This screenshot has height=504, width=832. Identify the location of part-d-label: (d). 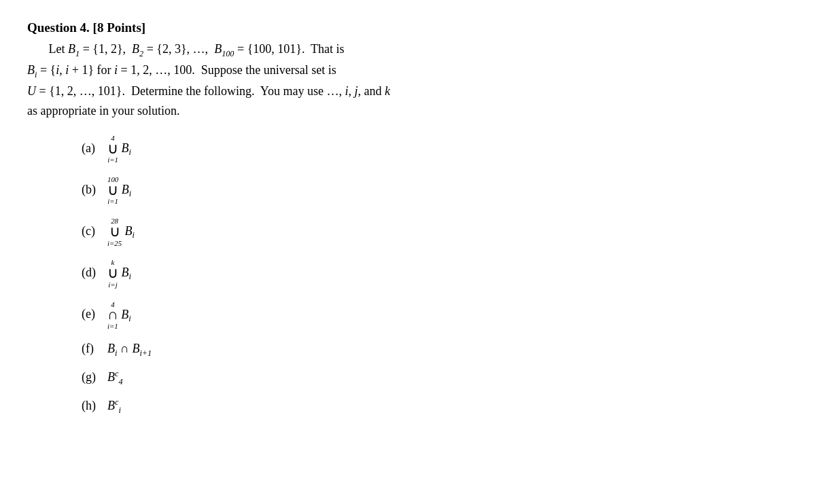
(92, 272).